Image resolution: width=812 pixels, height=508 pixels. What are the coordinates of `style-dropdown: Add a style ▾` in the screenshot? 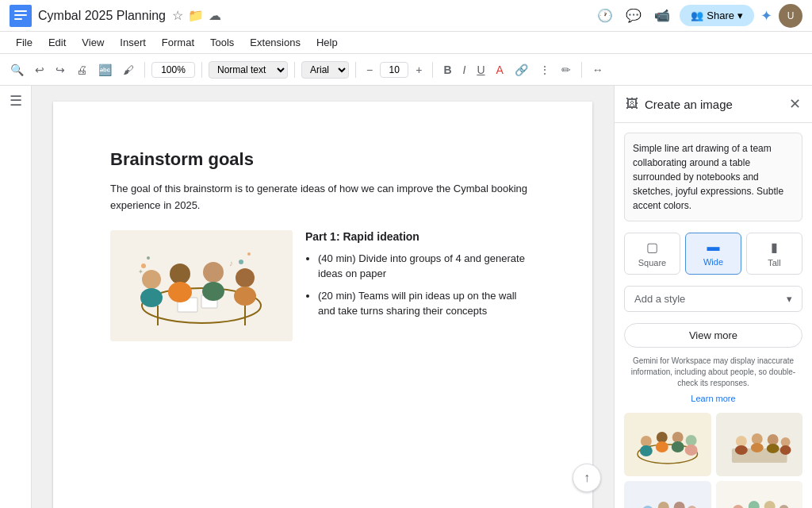 It's located at (714, 298).